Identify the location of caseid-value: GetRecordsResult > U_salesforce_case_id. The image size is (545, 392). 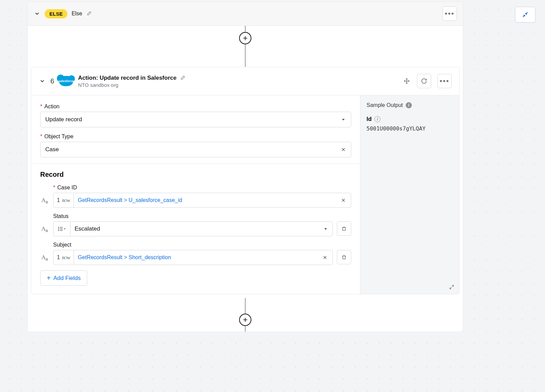
(205, 200).